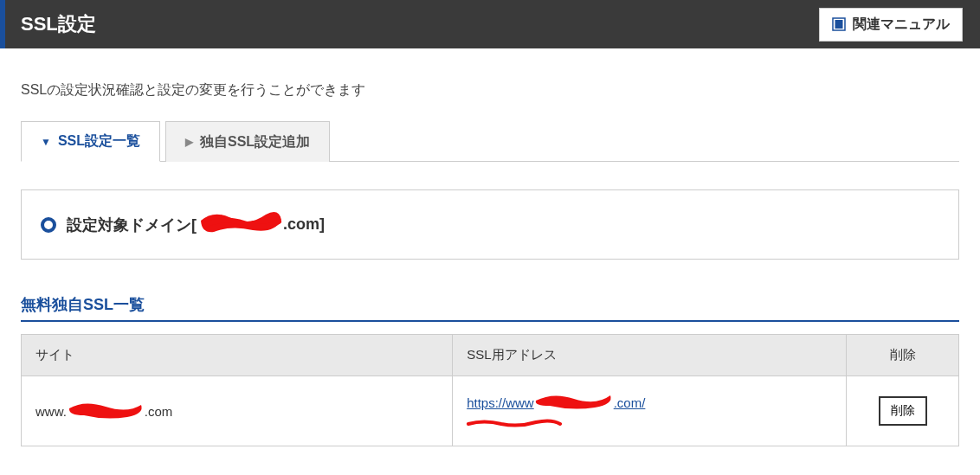 This screenshot has height=475, width=980. I want to click on page-title: SSL設定, so click(59, 24).